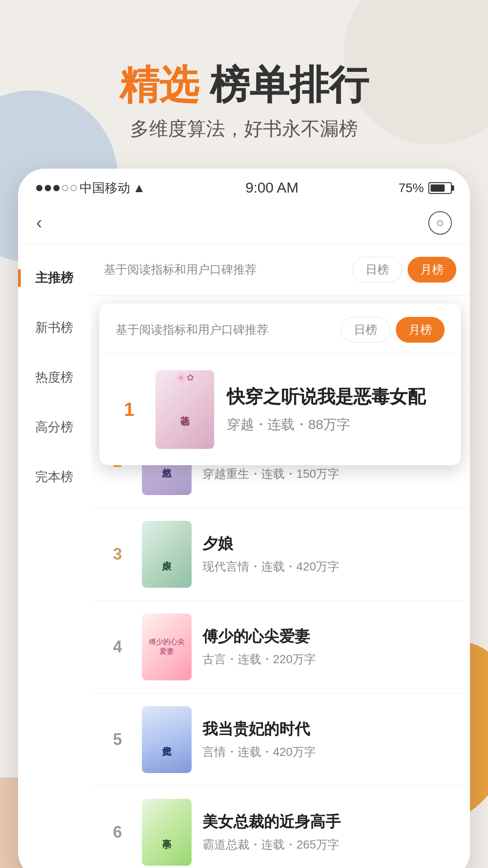  I want to click on book-cover-6: 高手, so click(167, 832).